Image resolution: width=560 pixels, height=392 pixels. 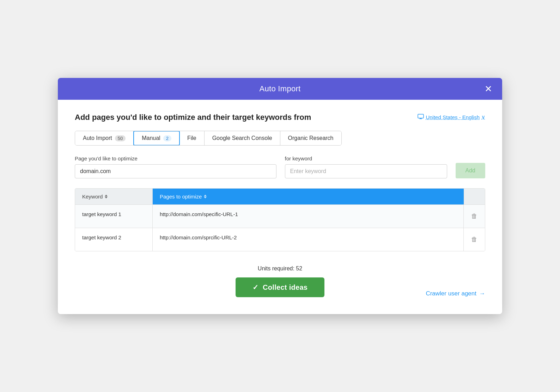 What do you see at coordinates (366, 171) in the screenshot?
I see `keyword-input` at bounding box center [366, 171].